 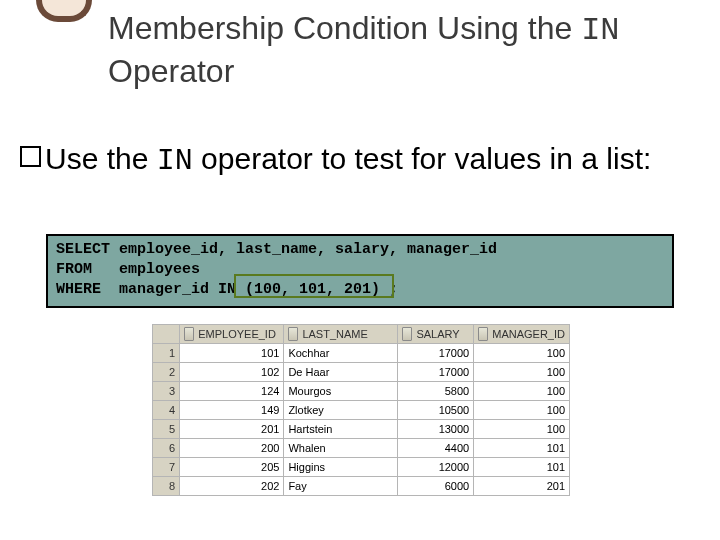 What do you see at coordinates (522, 334) in the screenshot?
I see `col-manager-id: MANAGER_ID` at bounding box center [522, 334].